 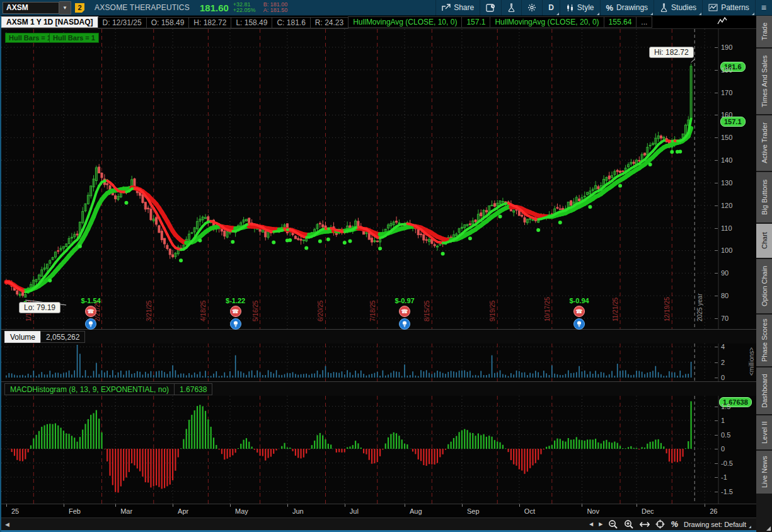 I want to click on sidebar-tab-chart: Chart, so click(x=764, y=241).